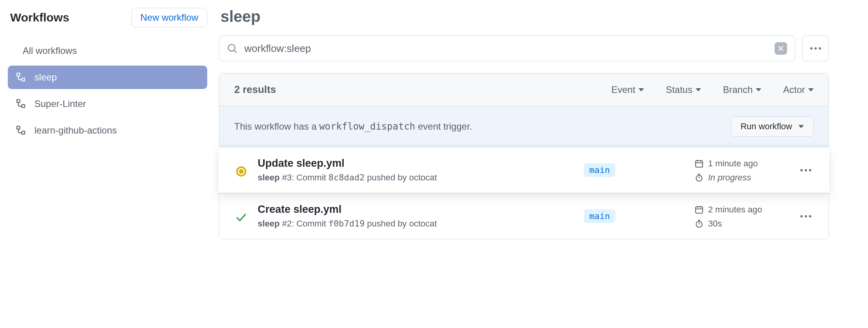 Image resolution: width=868 pixels, height=328 pixels. Describe the element at coordinates (45, 77) in the screenshot. I see `sidebar-item-label: sleep` at that location.